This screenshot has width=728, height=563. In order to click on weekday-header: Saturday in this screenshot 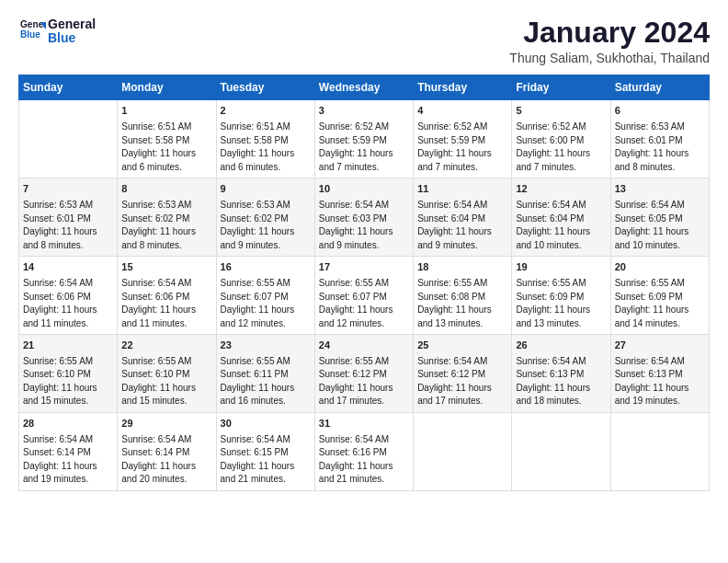, I will do `click(660, 88)`.